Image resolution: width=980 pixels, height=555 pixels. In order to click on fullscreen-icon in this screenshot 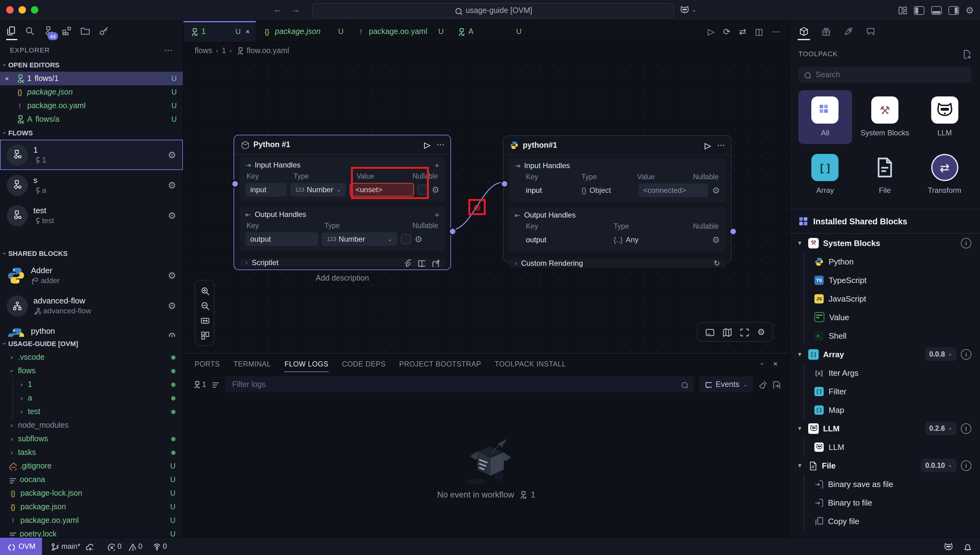, I will do `click(745, 332)`.